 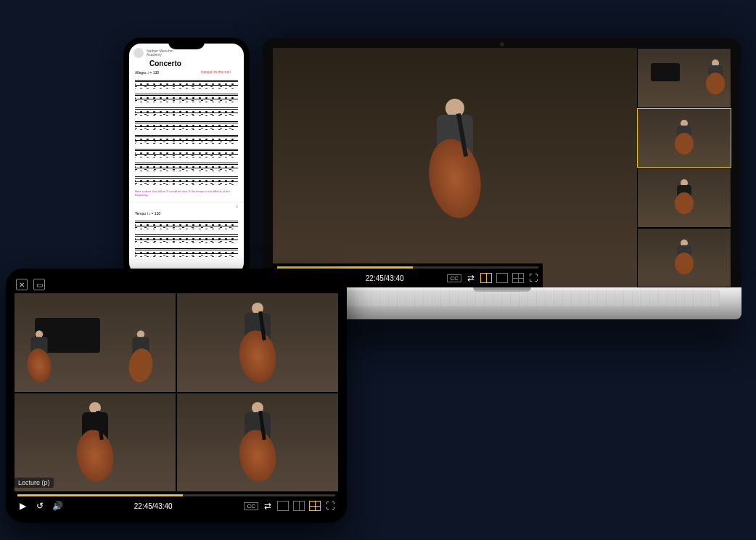 I want to click on laptop-camera, so click(x=502, y=44).